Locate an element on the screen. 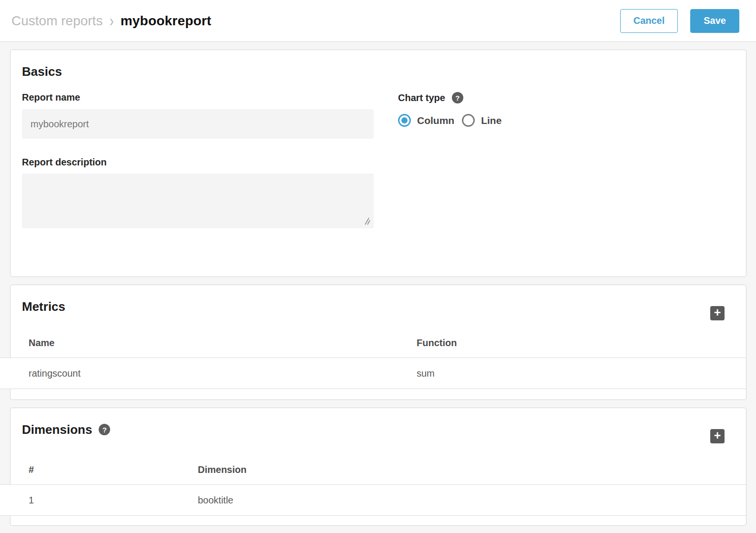 The width and height of the screenshot is (756, 533). metrics-heading: Metrics is located at coordinates (44, 307).